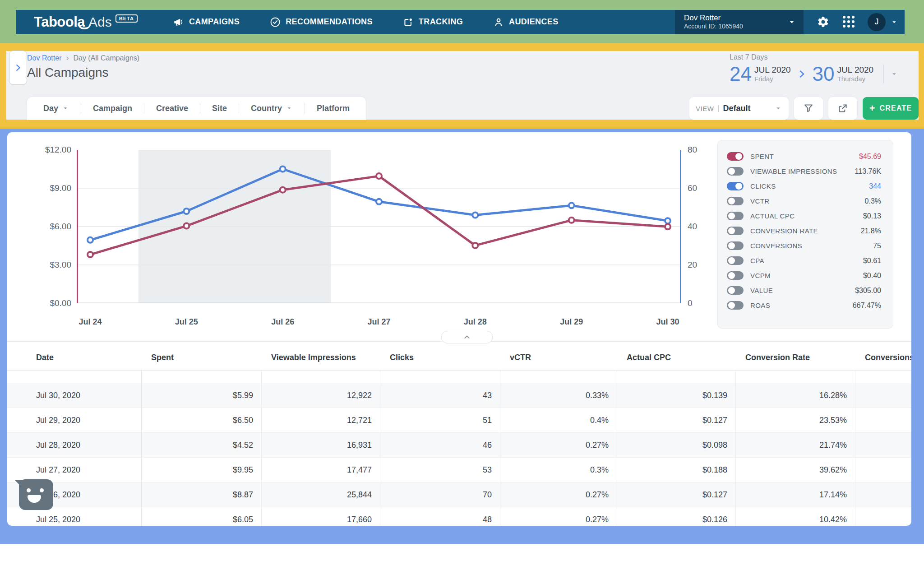  I want to click on table-cell: Jul 25, 2020, so click(74, 516).